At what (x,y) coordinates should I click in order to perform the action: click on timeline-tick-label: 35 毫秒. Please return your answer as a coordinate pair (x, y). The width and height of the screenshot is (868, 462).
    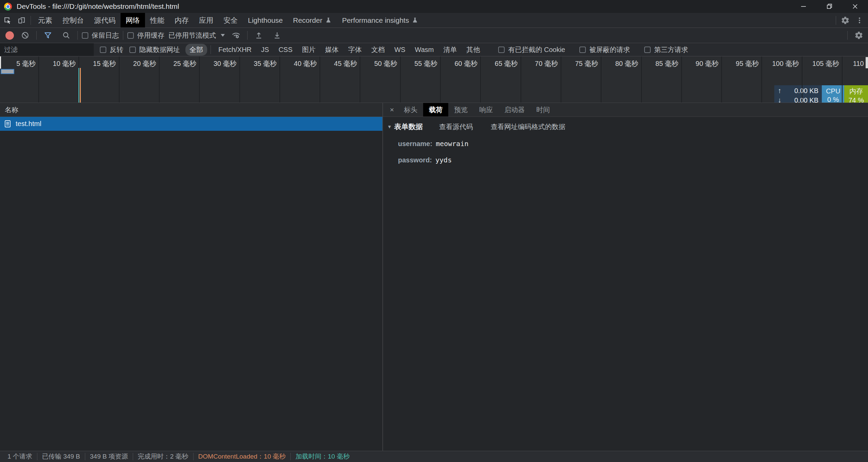
    Looking at the image, I should click on (267, 64).